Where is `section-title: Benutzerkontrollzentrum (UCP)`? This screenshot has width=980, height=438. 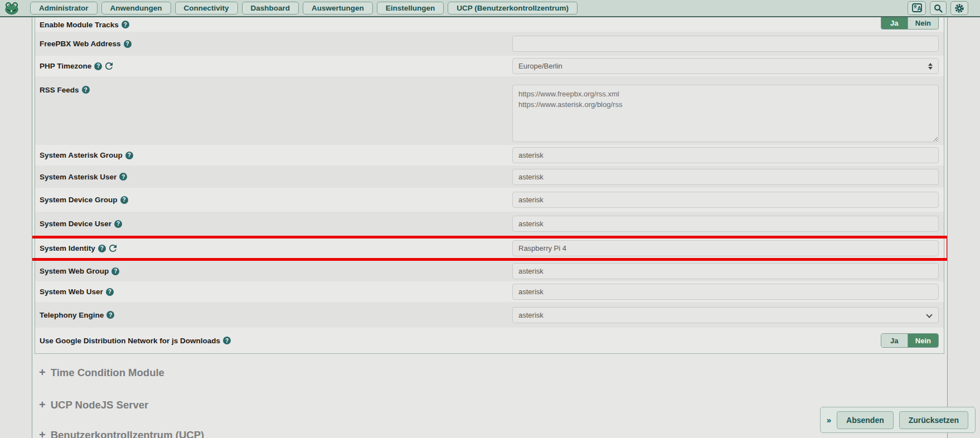
section-title: Benutzerkontrollzentrum (UCP) is located at coordinates (127, 434).